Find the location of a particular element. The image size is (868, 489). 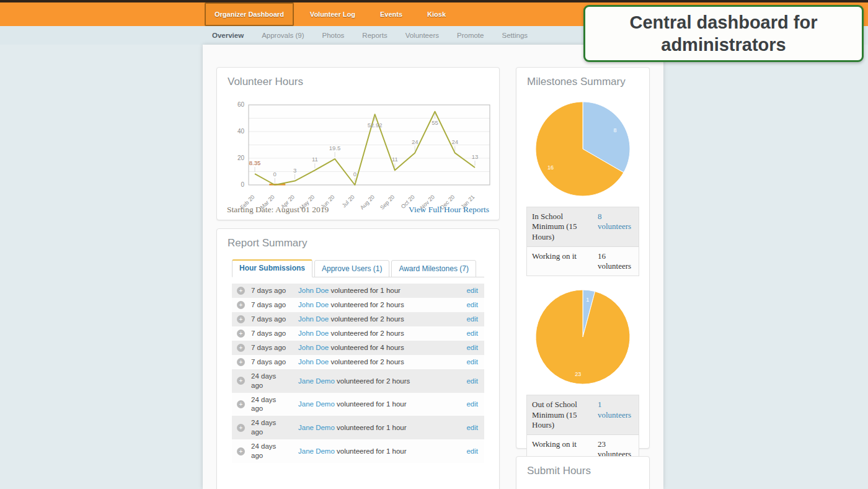

milestone-volunteers-link: 1 volunteers is located at coordinates (616, 415).